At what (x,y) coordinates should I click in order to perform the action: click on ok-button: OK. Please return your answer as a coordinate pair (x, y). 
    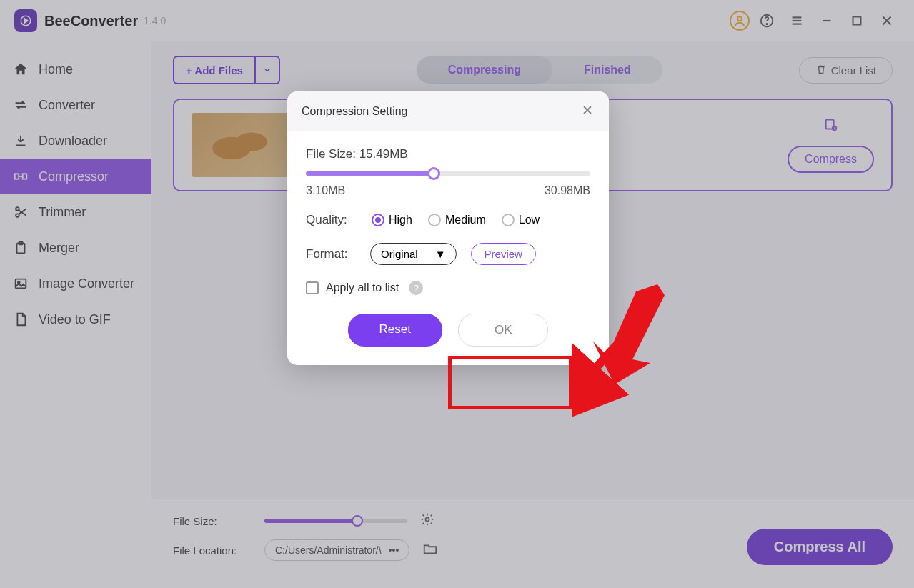
    Looking at the image, I should click on (503, 330).